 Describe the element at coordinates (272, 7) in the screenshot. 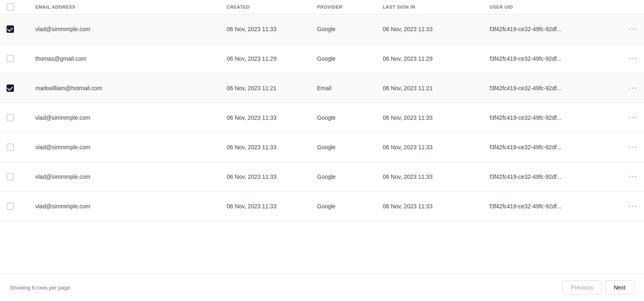

I see `created-col-header: CREATED` at that location.